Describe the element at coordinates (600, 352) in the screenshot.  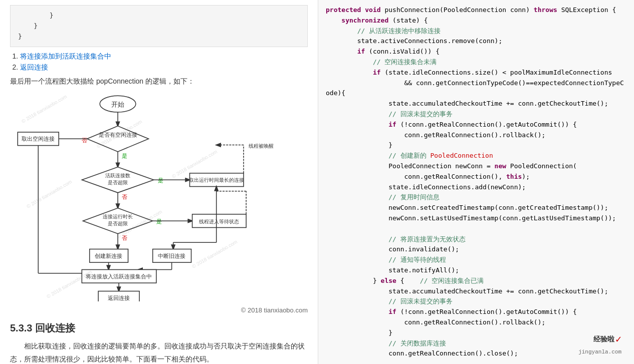
I see `logo-sub: jingyanla.com` at that location.